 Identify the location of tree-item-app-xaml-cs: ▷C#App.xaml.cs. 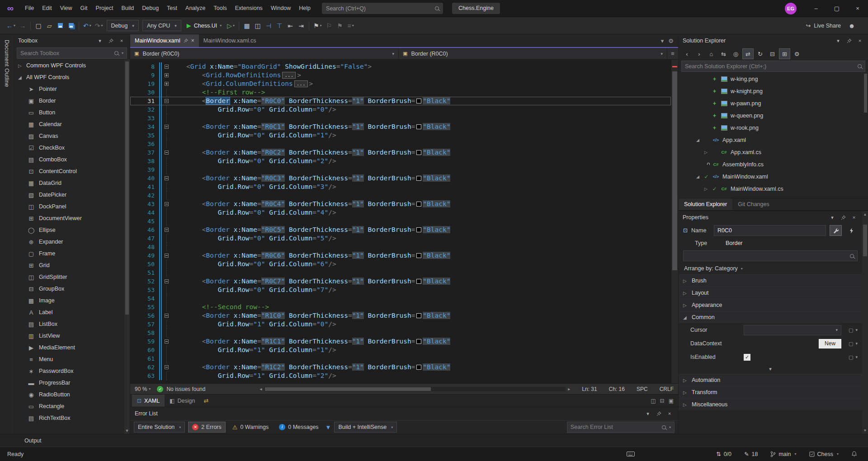
(773, 152).